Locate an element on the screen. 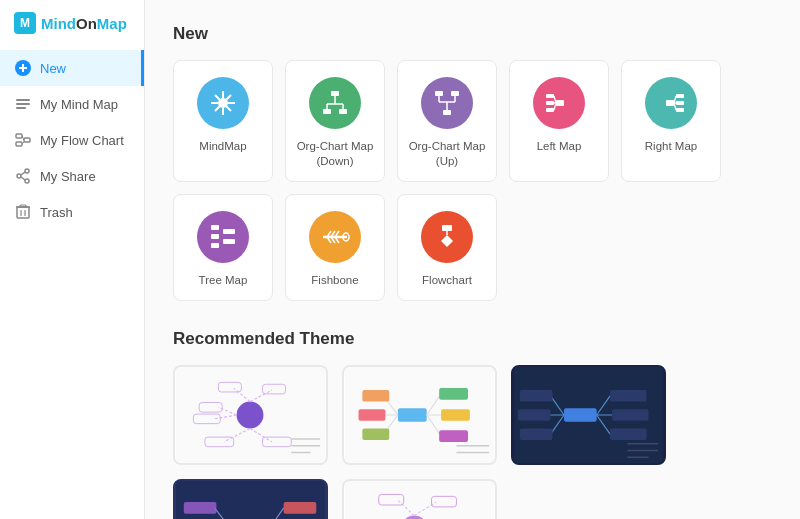  theme-card-light-multi is located at coordinates (420, 499).